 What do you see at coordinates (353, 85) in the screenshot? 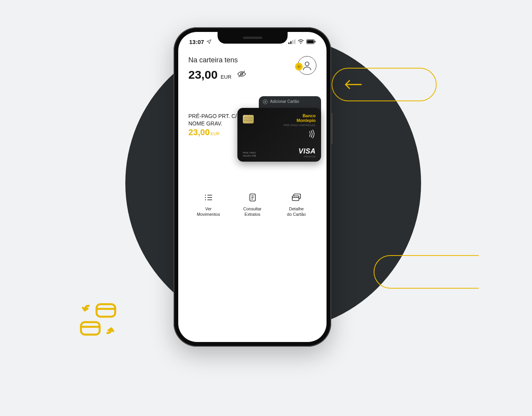
I see `arrow-left-icon` at bounding box center [353, 85].